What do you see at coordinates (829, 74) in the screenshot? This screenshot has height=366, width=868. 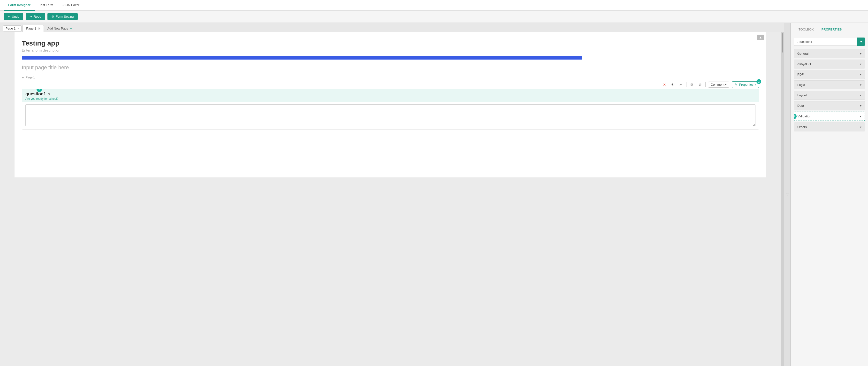 I see `section-pdf: PDF ▾` at bounding box center [829, 74].